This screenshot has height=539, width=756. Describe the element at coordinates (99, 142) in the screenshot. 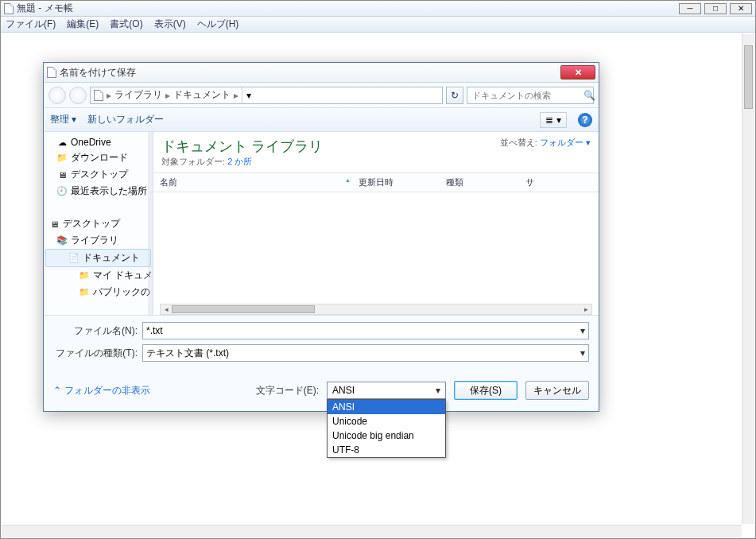

I see `sidebar-item-onedrive: ☁OneDrive` at that location.